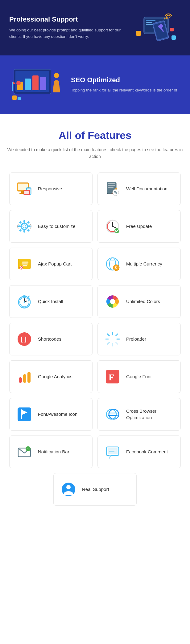 This screenshot has height=644, width=190. I want to click on feature-card-preloader: Preloader, so click(139, 339).